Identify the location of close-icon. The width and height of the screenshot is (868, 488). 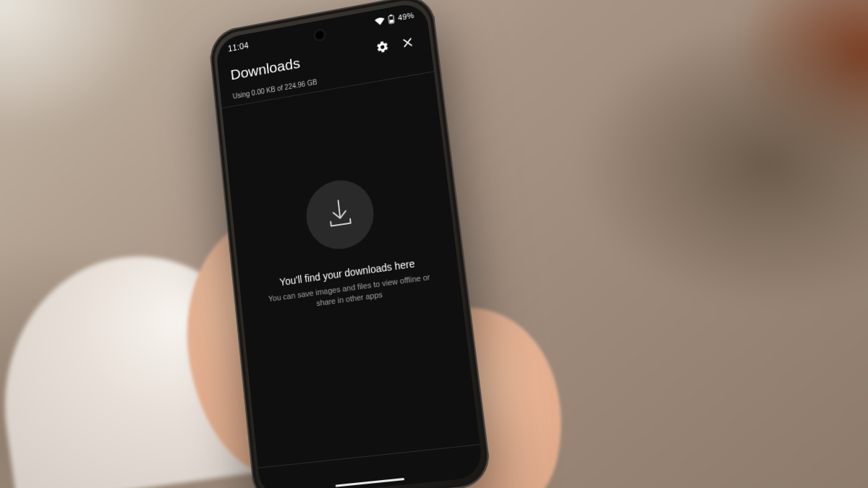
(408, 43).